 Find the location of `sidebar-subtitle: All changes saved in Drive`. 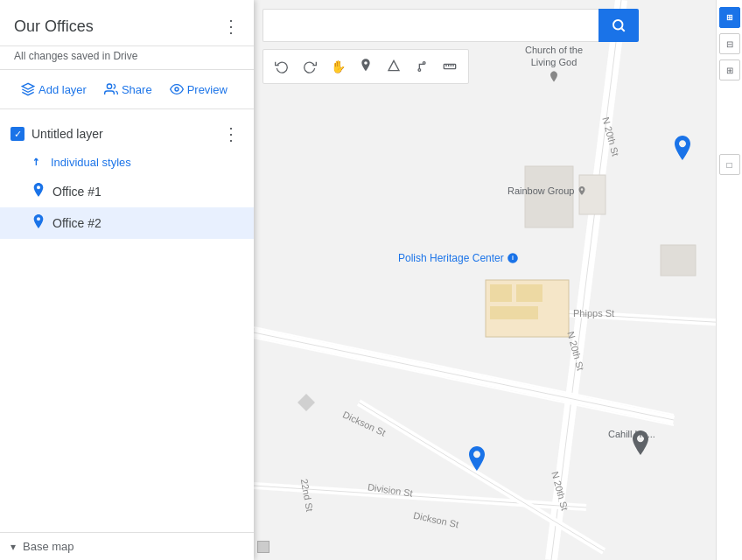

sidebar-subtitle: All changes saved in Drive is located at coordinates (127, 58).